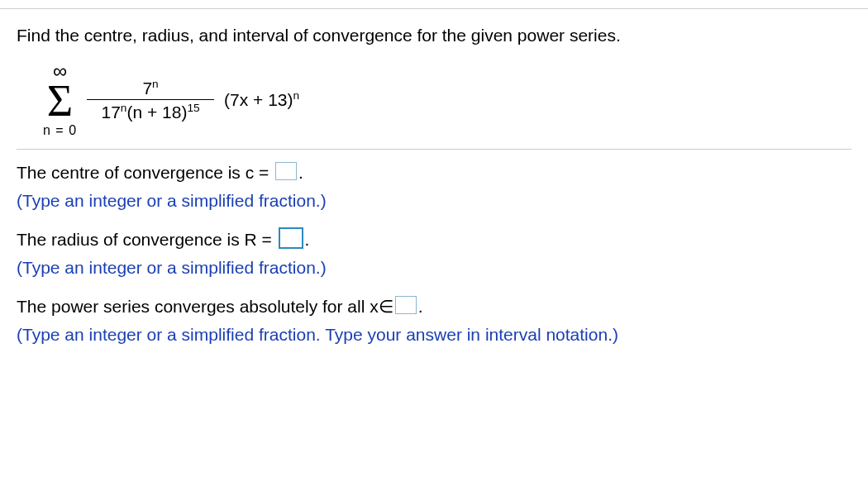  What do you see at coordinates (60, 99) in the screenshot?
I see `summation-symbol: ∞ Σ n = 0` at bounding box center [60, 99].